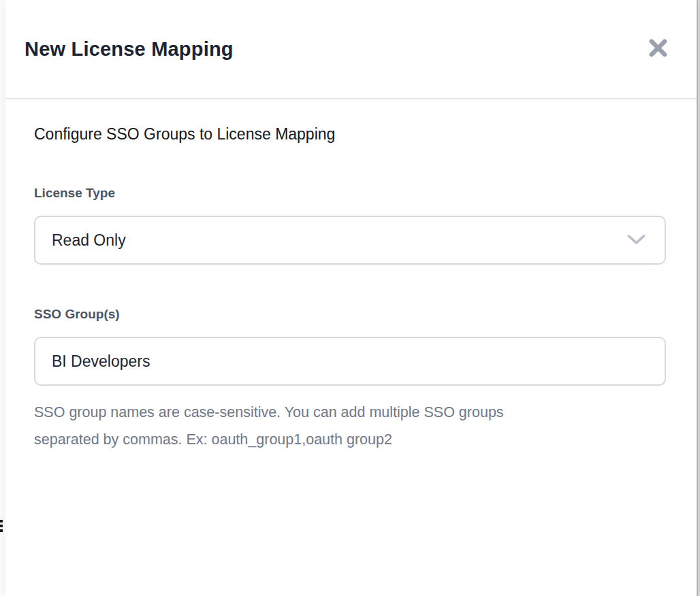  Describe the element at coordinates (658, 49) in the screenshot. I see `close-icon` at that location.